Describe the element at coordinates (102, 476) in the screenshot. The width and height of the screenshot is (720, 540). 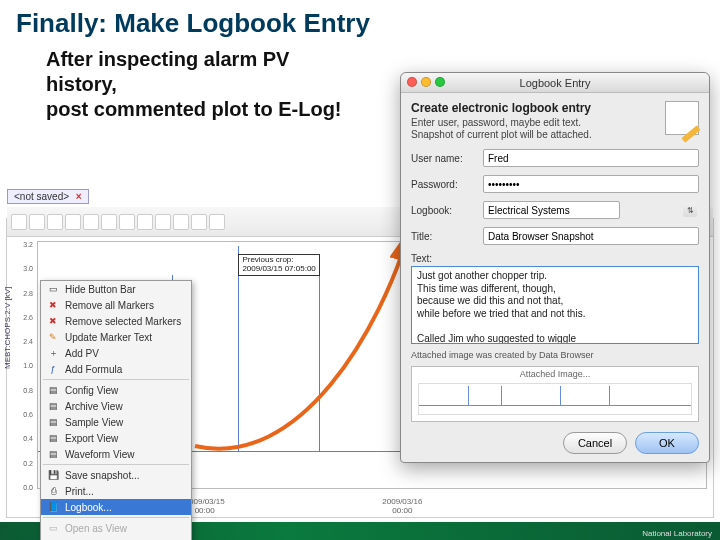
I see `menu-item-label: Save snapshot...` at that location.